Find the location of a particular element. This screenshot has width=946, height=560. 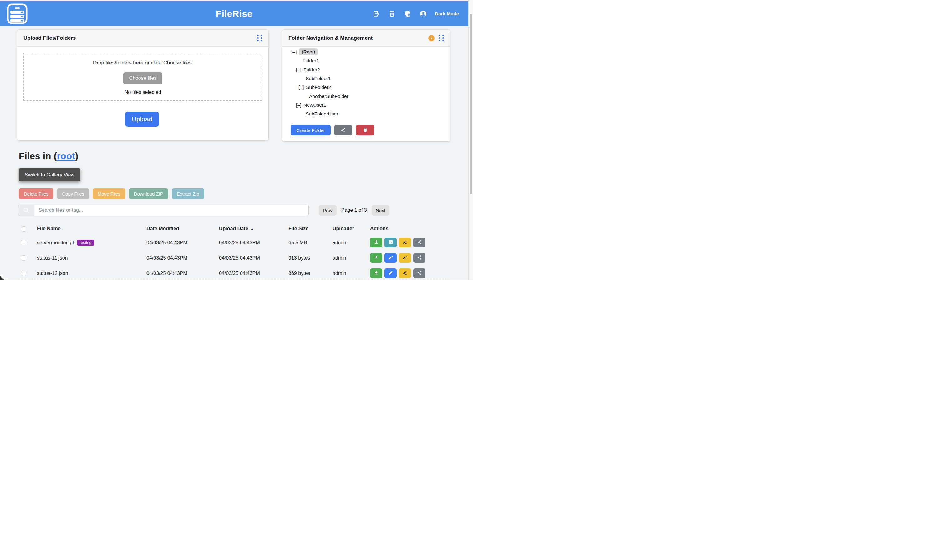

bulk-action-buttons: Delete Files Copy Files Move Files Downl… is located at coordinates (112, 194).